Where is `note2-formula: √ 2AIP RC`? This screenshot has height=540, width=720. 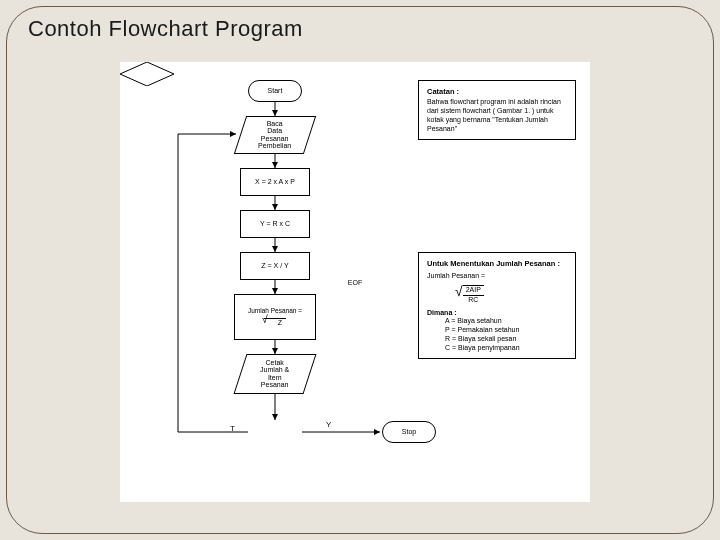 note2-formula: √ 2AIP RC is located at coordinates (511, 295).